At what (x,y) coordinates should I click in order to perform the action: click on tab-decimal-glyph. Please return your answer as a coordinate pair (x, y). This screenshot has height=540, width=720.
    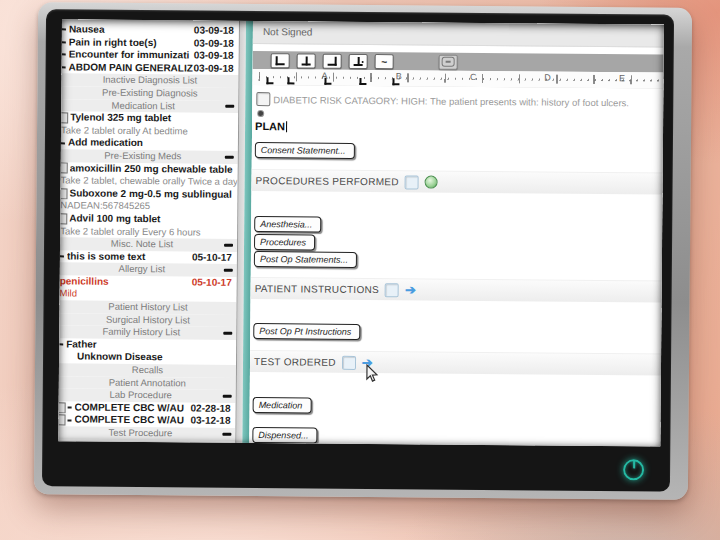
    Looking at the image, I should click on (358, 60).